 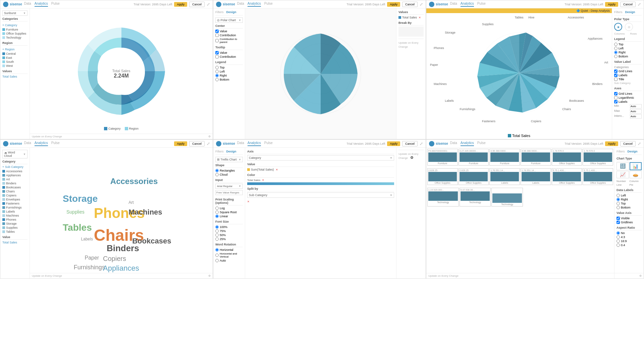 What do you see at coordinates (636, 116) in the screenshot?
I see `interval-input` at bounding box center [636, 116].